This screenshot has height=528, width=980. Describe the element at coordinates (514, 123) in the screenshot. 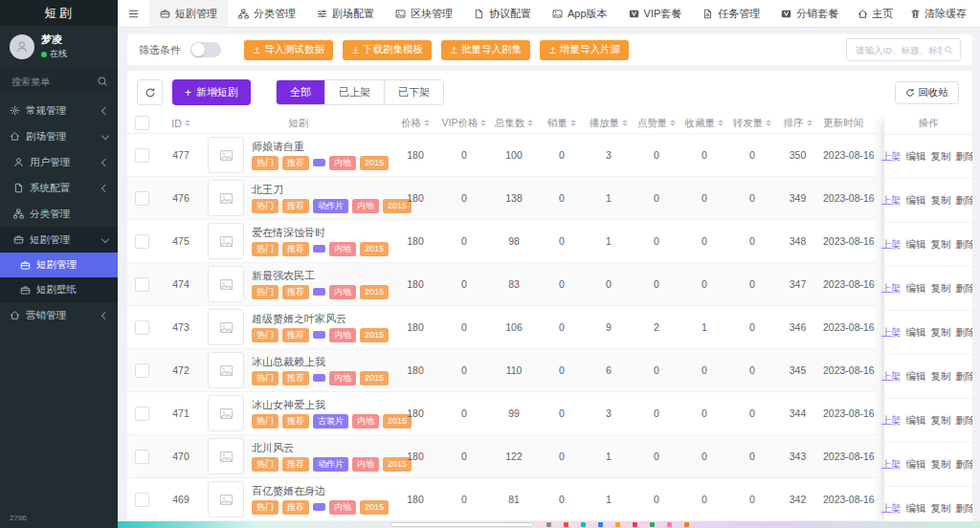

I see `column-header-episodes: 总集数` at that location.